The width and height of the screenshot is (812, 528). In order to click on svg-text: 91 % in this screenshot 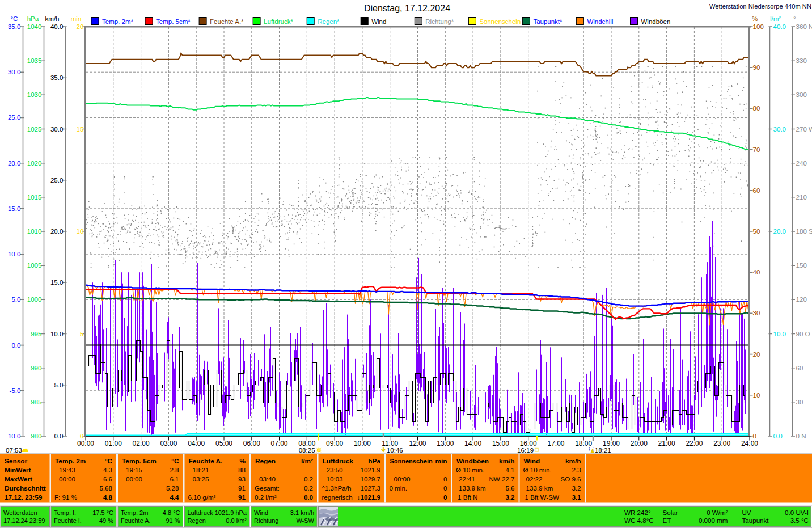, I will do `click(172, 521)`.